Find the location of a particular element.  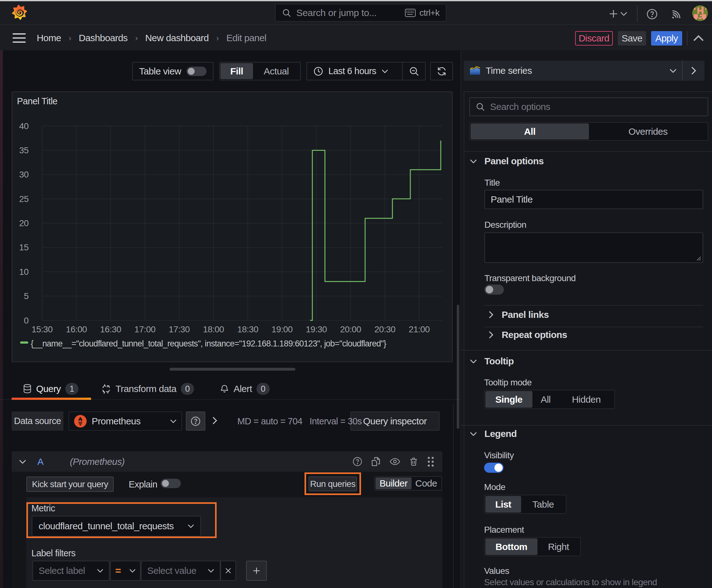

svg-text: 18:30 is located at coordinates (248, 329).